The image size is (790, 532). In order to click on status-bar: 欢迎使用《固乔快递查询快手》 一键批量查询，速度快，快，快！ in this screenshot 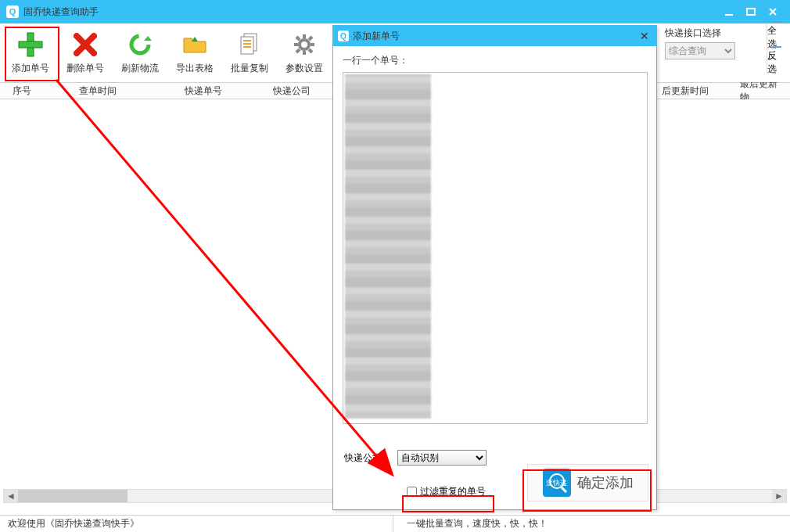, I will do `click(395, 523)`.